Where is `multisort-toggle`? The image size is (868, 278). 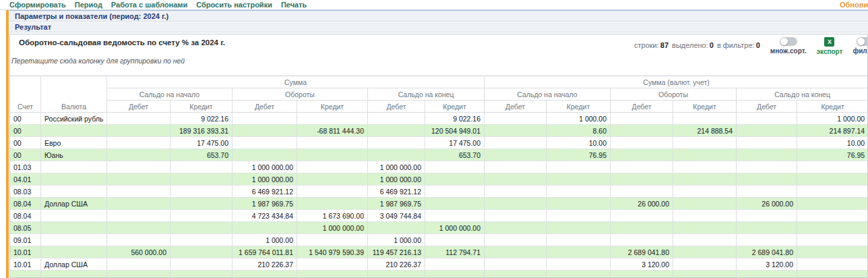
multisort-toggle is located at coordinates (788, 42).